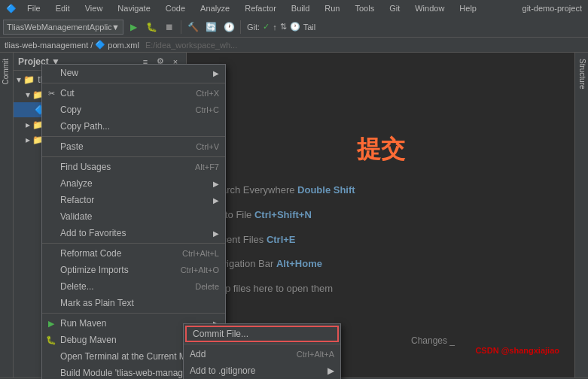  I want to click on ctx-find-usages-label: Find Usages, so click(123, 167).